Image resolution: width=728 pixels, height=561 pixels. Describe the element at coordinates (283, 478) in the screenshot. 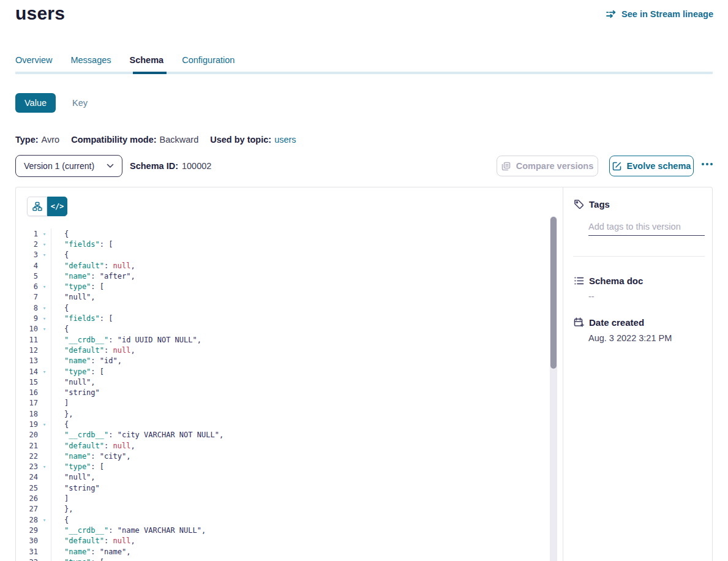

I see `code-line: 24 "null",` at that location.